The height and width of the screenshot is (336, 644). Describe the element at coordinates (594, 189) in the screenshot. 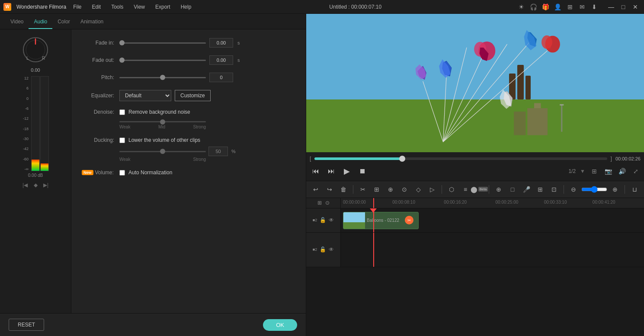

I see `timeline-zoom-slider` at that location.